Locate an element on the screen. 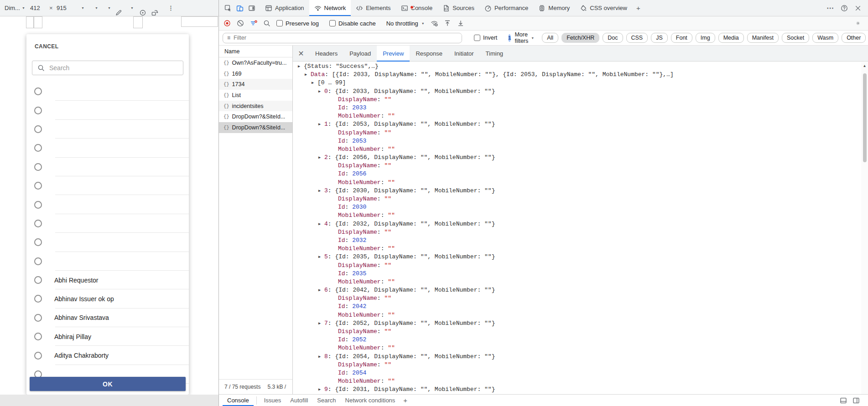  request-row: {}List is located at coordinates (255, 95).